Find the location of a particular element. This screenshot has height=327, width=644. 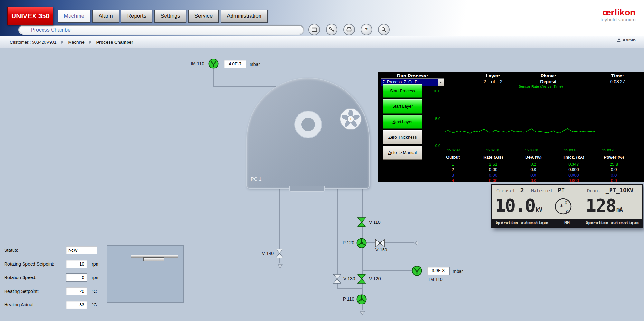

program-value: _PT_10KV is located at coordinates (620, 190).